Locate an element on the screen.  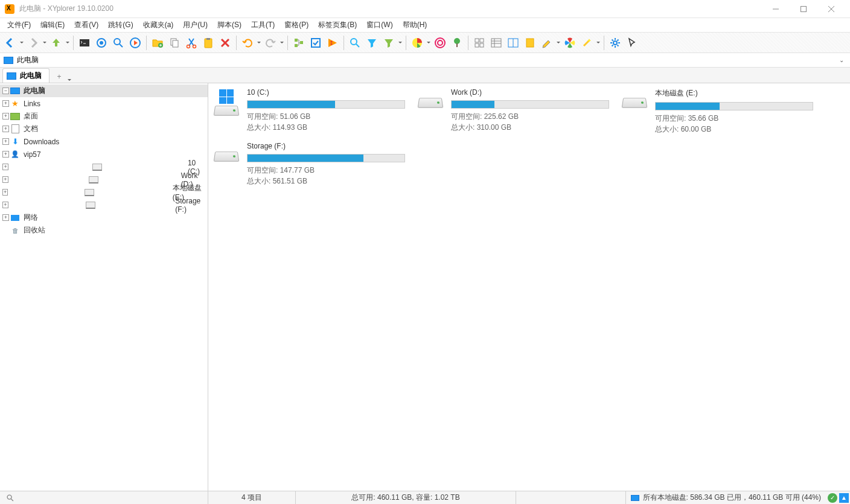
tree-item: +Links is located at coordinates (104, 104).